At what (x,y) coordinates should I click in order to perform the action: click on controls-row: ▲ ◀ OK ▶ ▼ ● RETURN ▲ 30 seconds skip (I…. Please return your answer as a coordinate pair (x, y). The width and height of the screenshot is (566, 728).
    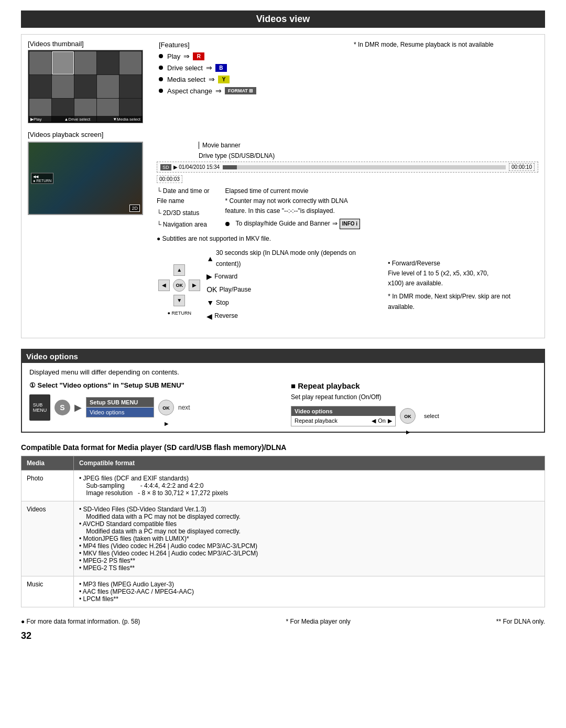
    Looking at the image, I should click on (283, 285).